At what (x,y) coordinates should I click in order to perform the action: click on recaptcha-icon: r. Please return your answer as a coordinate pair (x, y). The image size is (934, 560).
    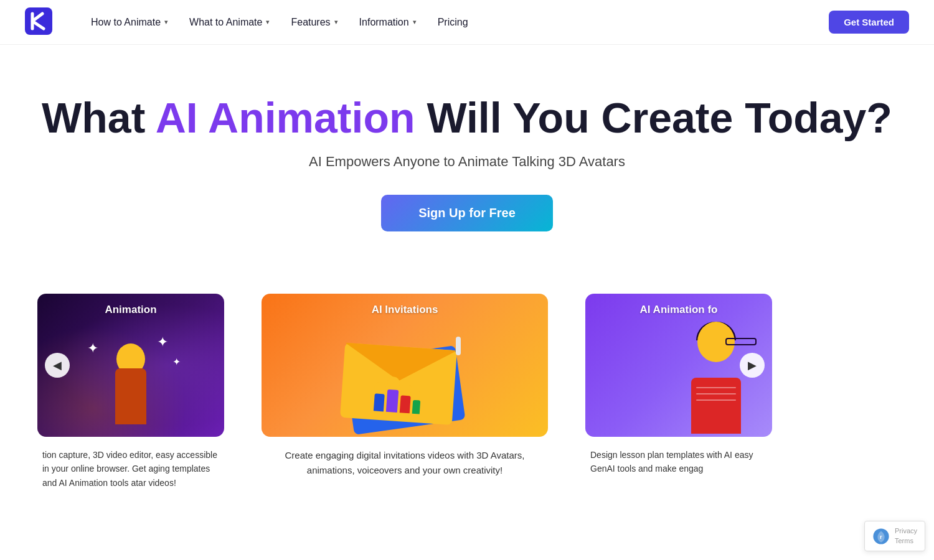
    Looking at the image, I should click on (881, 536).